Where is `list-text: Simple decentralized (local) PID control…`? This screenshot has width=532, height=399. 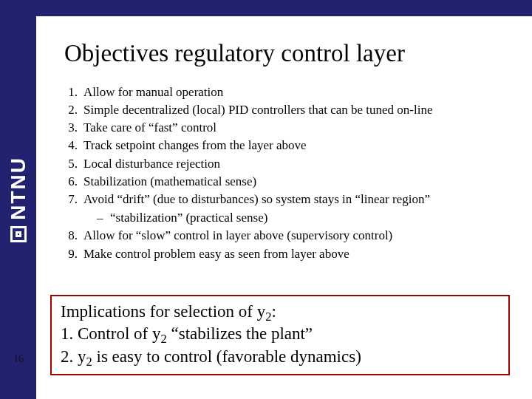 list-text: Simple decentralized (local) PID control… is located at coordinates (259, 110).